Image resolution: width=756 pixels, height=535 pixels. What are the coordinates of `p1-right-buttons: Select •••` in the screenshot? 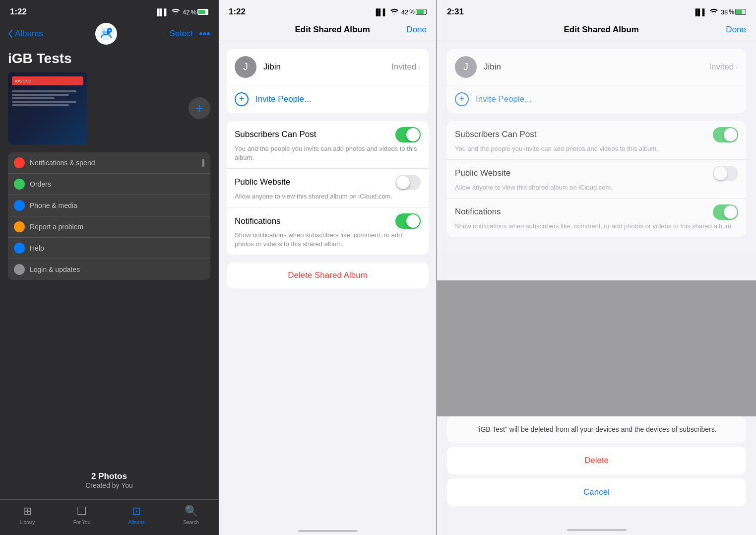 It's located at (190, 34).